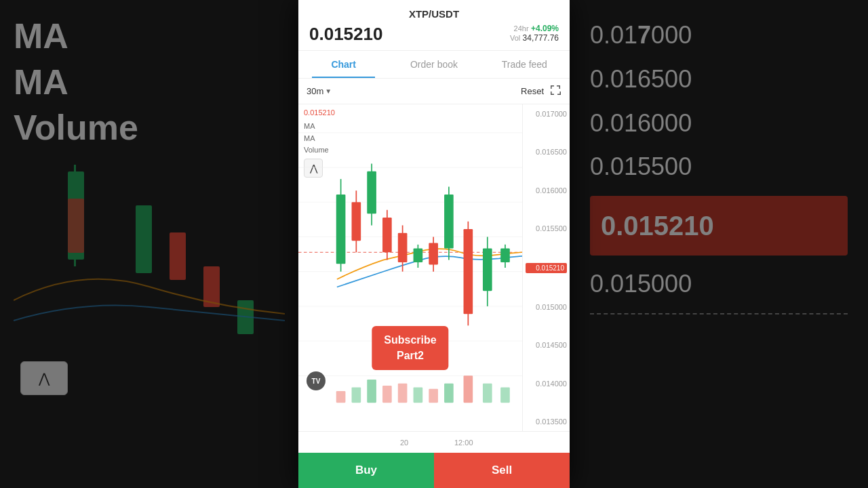 This screenshot has width=868, height=488. What do you see at coordinates (149, 128) in the screenshot?
I see `bg-label-volume: Volume` at bounding box center [149, 128].